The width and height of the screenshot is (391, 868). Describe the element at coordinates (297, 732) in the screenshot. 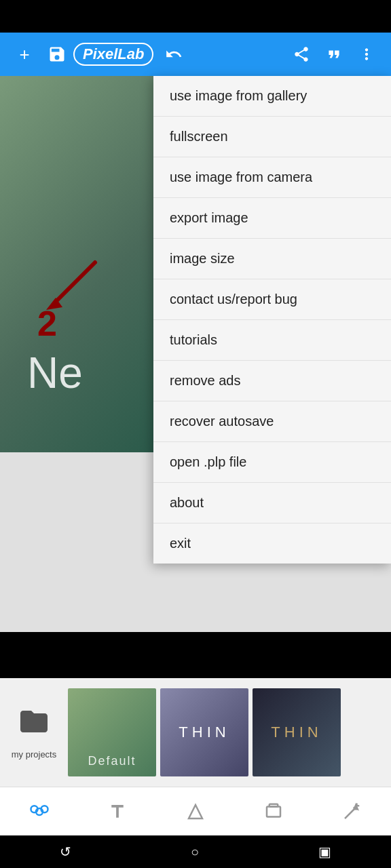

I see `template-thumb-thin2: THIN` at that location.